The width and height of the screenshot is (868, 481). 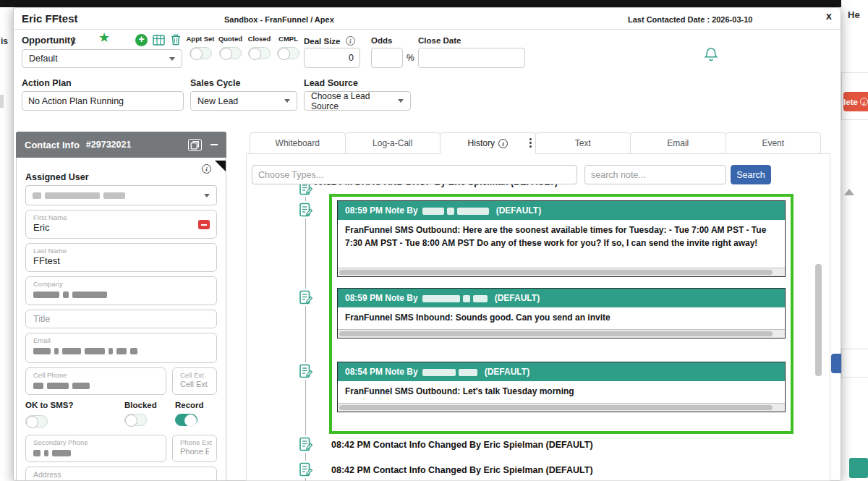 I want to click on odds-label: Odds, so click(x=382, y=41).